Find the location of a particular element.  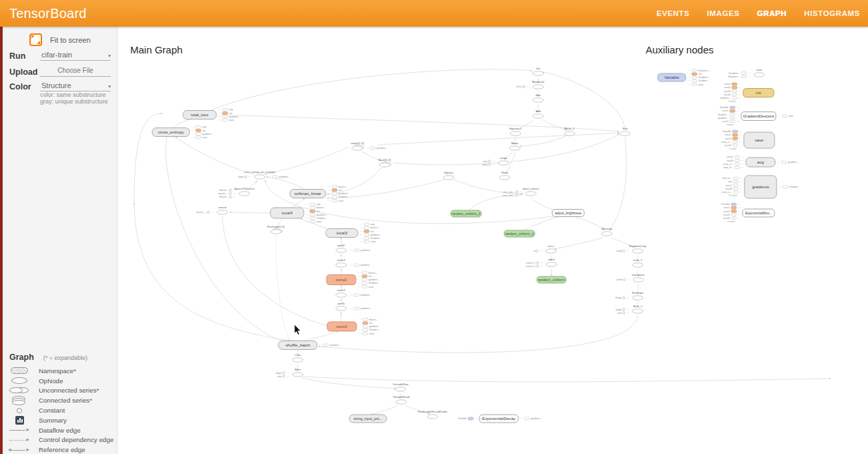

graph-node-cross_entropy: cross_entropyavginitgradient...save is located at coordinates (183, 132).